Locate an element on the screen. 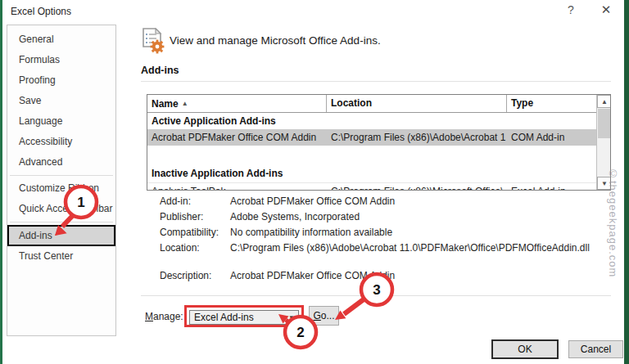 This screenshot has height=364, width=629. table-header-row: Name▲ Location Type is located at coordinates (372, 104).